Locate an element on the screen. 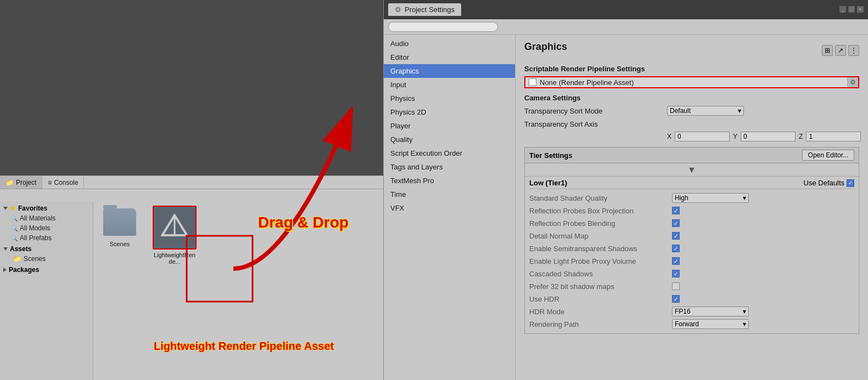 Image resolution: width=868 pixels, height=380 pixels. z-axis-input is located at coordinates (833, 137).